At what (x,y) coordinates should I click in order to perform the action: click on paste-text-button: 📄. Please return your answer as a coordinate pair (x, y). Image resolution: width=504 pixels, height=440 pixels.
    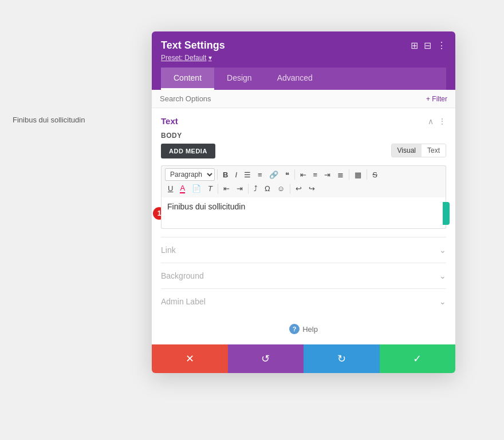
    Looking at the image, I should click on (196, 189).